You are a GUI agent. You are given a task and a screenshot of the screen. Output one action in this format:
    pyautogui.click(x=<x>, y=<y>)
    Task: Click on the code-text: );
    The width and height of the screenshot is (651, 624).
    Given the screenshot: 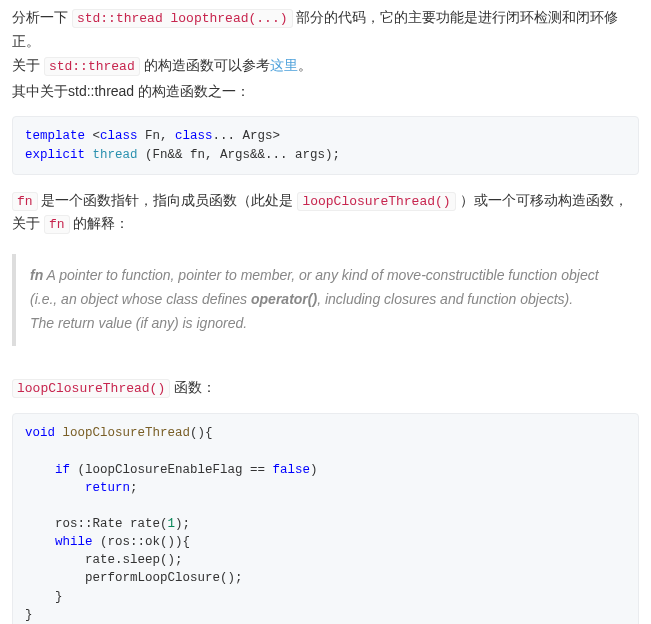 What is the action you would take?
    pyautogui.click(x=182, y=524)
    